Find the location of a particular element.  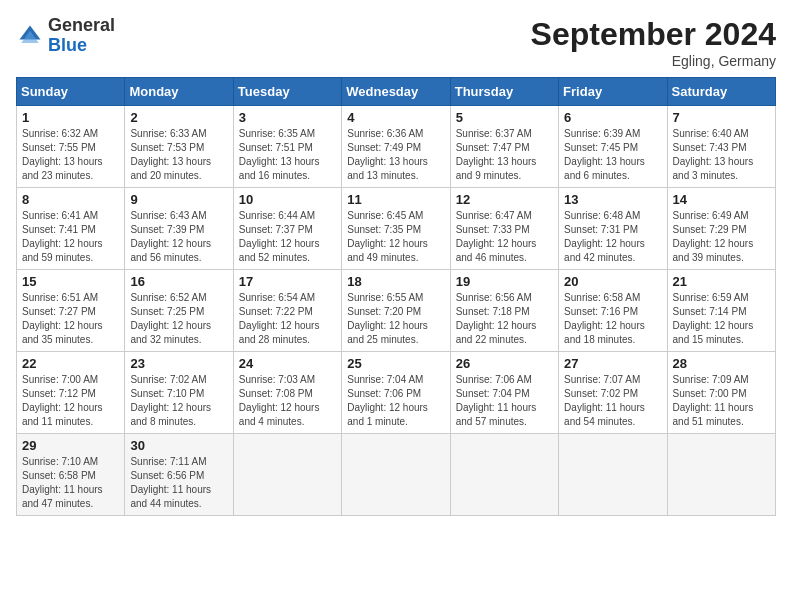

day-number: 3 is located at coordinates (288, 118).